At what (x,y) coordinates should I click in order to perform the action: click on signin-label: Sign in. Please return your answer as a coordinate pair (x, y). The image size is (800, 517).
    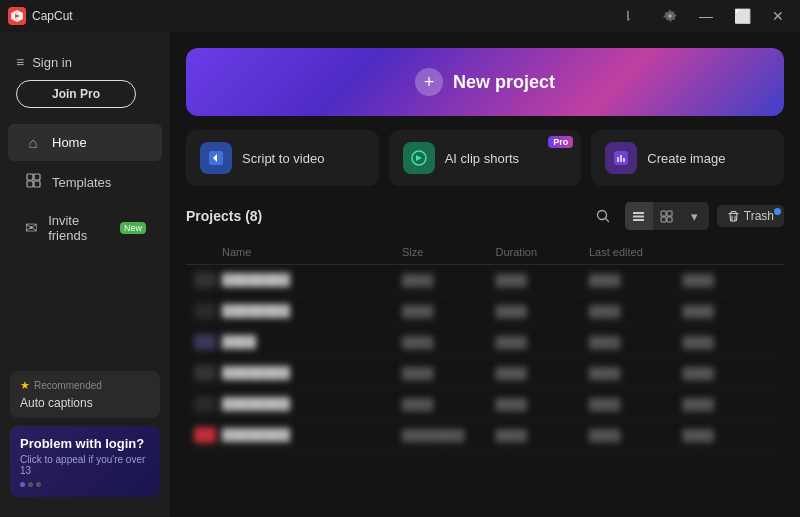
    Looking at the image, I should click on (52, 62).